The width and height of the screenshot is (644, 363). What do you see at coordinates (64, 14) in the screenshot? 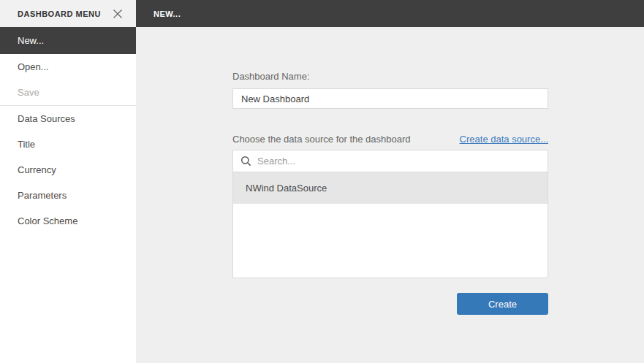
I see `sidebar-title: DASHBOARD MENU` at bounding box center [64, 14].